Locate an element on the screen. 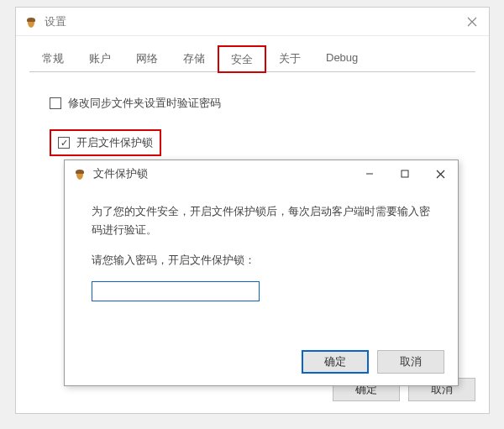  verify-password-label: 修改同步文件夹设置时验证密码 is located at coordinates (144, 103).